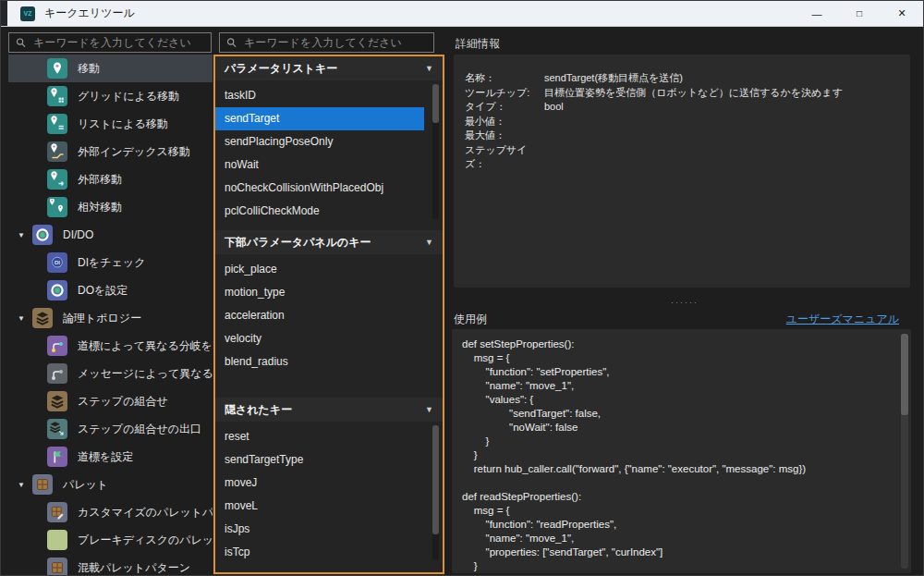  What do you see at coordinates (320, 483) in the screenshot?
I see `key-item: moveJ` at bounding box center [320, 483].